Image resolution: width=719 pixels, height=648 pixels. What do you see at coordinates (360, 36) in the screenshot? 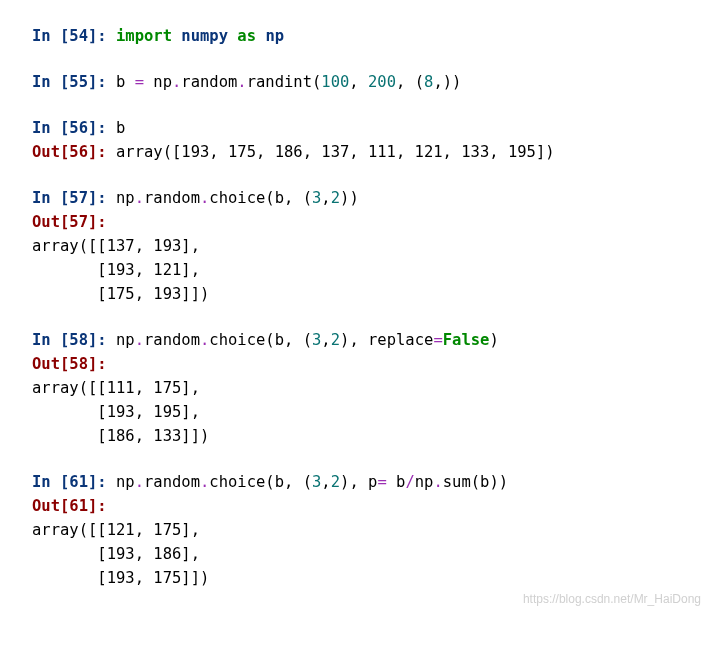
I see `code-cell: In [54]: import numpy as np` at bounding box center [360, 36].